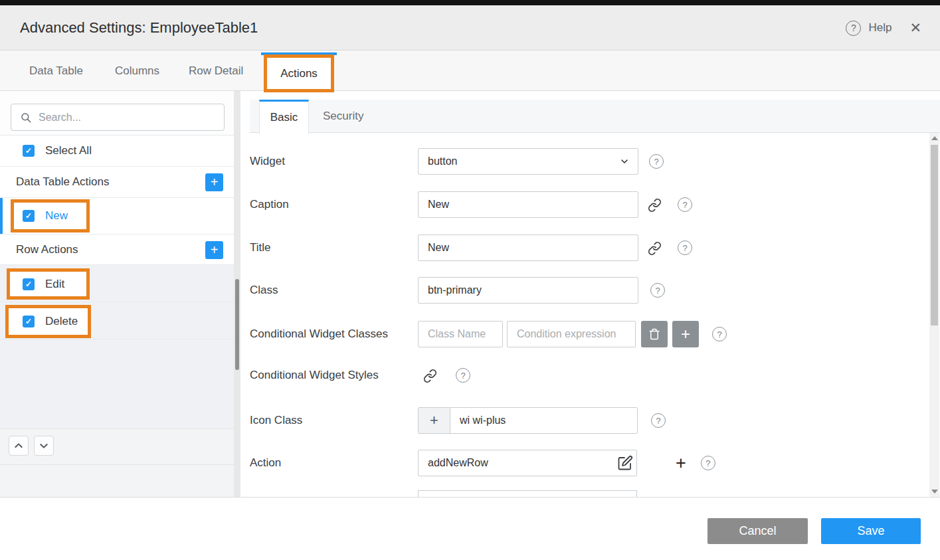  Describe the element at coordinates (343, 116) in the screenshot. I see `tab-security: Security` at that location.